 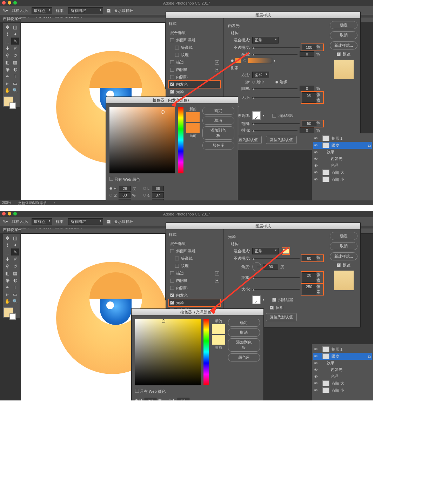 What do you see at coordinates (307, 54) in the screenshot?
I see `noise-value: 0` at bounding box center [307, 54].